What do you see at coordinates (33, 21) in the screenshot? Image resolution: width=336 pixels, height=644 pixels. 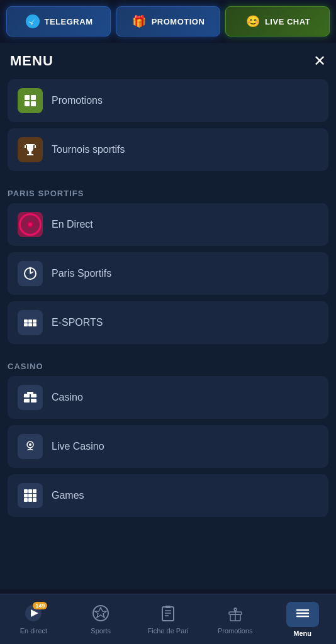 I see `telegram-icon` at bounding box center [33, 21].